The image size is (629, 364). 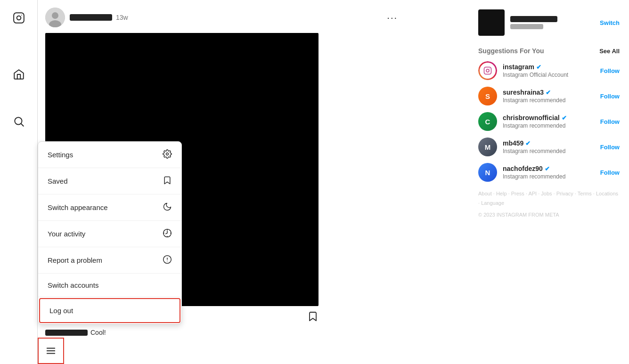 What do you see at coordinates (534, 19) in the screenshot?
I see `profile-name-bar` at bounding box center [534, 19].